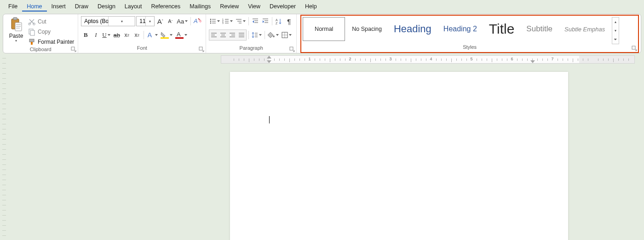  I want to click on font-color-button: A, so click(181, 35).